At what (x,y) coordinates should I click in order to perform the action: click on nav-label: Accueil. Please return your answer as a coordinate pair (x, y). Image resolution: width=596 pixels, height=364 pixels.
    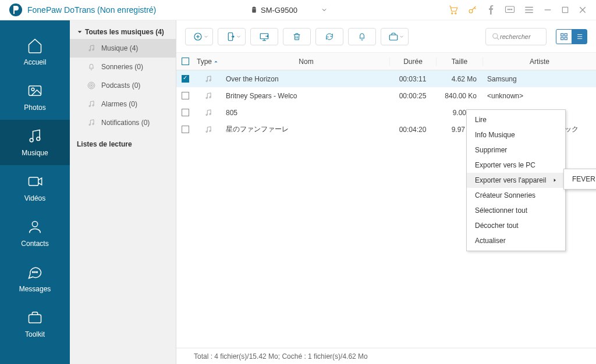
    Looking at the image, I should click on (35, 62).